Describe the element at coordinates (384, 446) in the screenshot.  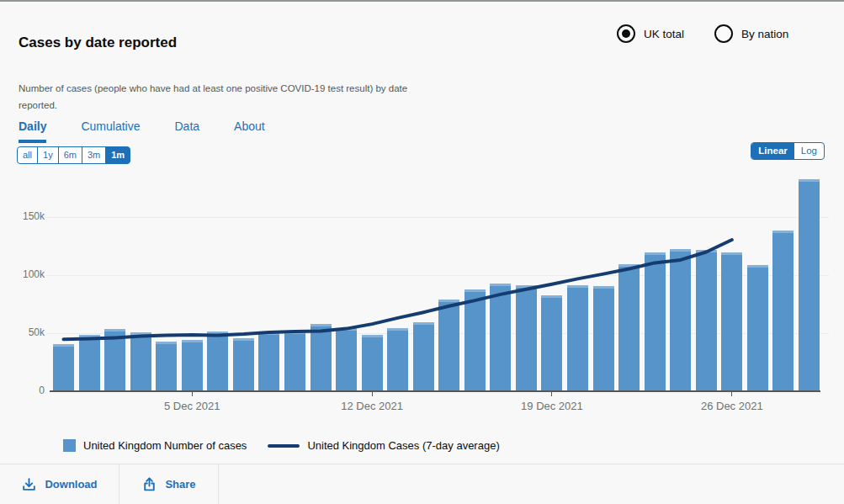
I see `legend-item-average: United Kingdom Cases (7-day average)` at that location.